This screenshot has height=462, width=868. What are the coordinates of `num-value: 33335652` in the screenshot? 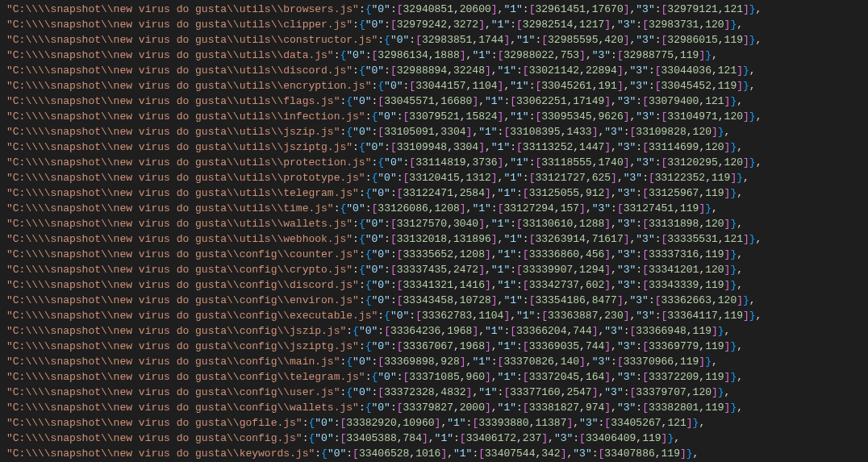 It's located at (428, 255).